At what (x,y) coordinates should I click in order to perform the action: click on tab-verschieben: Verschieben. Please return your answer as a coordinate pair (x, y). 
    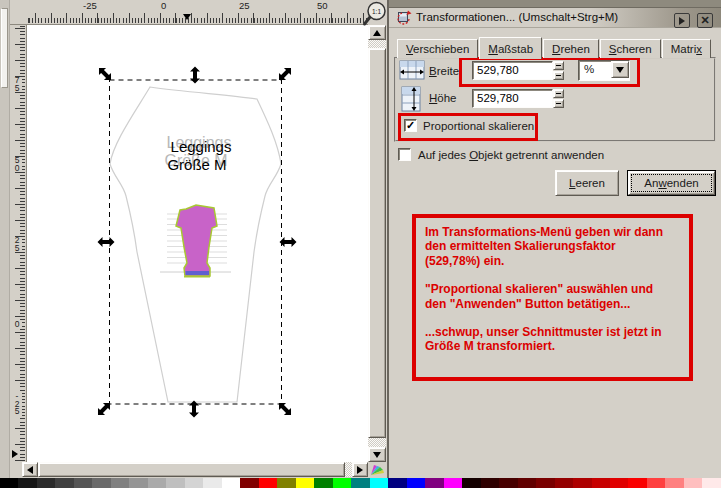
    Looking at the image, I should click on (438, 48).